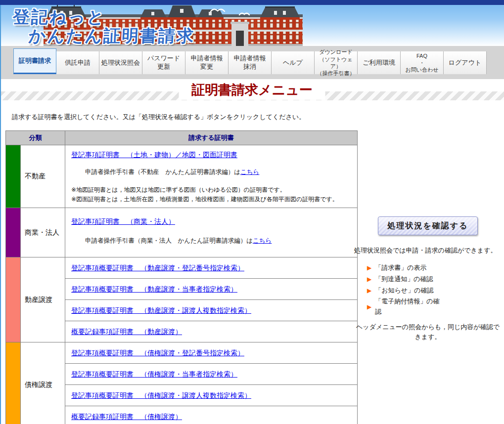 The height and width of the screenshot is (424, 504). I want to click on panel-item-label: 「電子納付情報」の確認, so click(410, 307).